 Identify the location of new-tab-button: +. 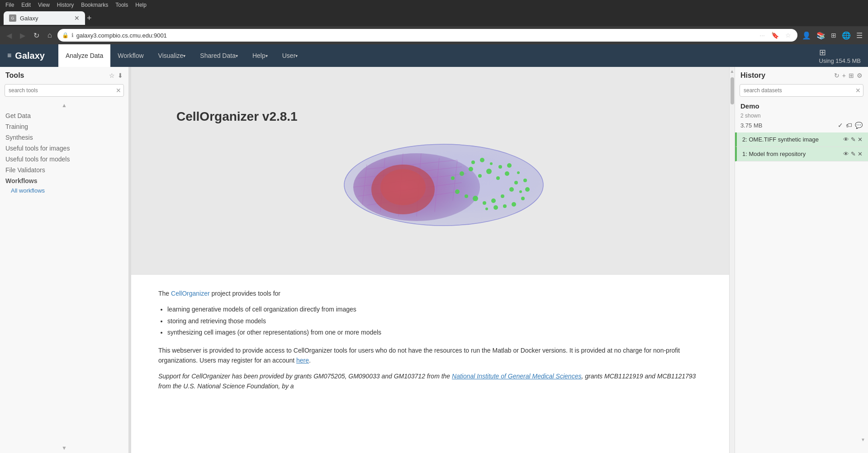
(90, 18).